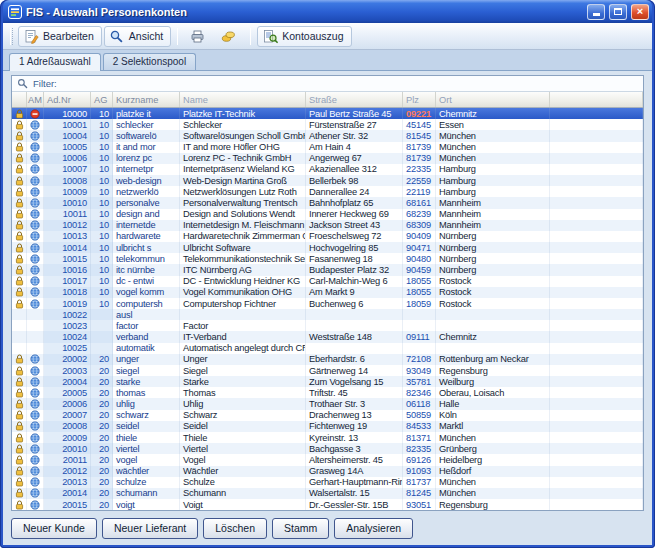 The height and width of the screenshot is (548, 655). I want to click on neuer-kunde-button: Neuer Kunde, so click(54, 528).